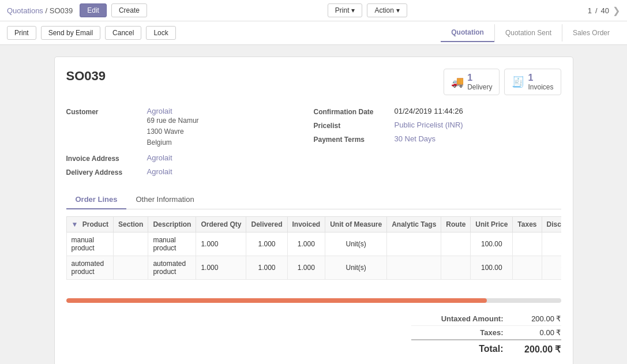 Image resolution: width=627 pixels, height=364 pixels. What do you see at coordinates (123, 33) in the screenshot?
I see `cancel-button: Cancel` at bounding box center [123, 33].